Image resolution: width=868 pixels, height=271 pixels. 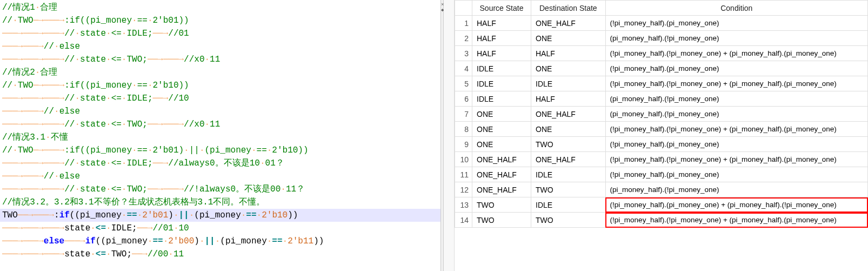 I want to click on table-row: 13TWOIDLE(!pi_money_half).(pi_money_one)…, so click(x=662, y=205).